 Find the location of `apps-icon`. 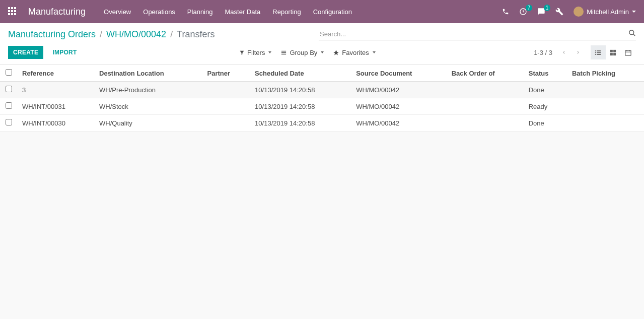

apps-icon is located at coordinates (13, 12).